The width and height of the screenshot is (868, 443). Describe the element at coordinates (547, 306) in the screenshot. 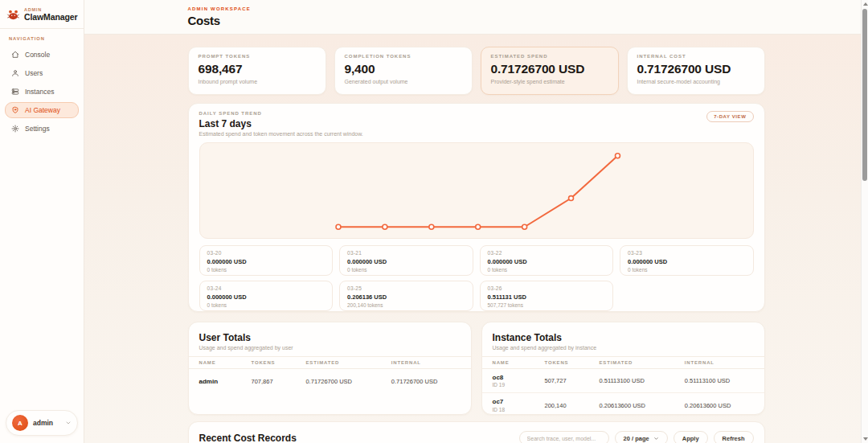

I see `day-tokens: 507,727 tokens` at that location.